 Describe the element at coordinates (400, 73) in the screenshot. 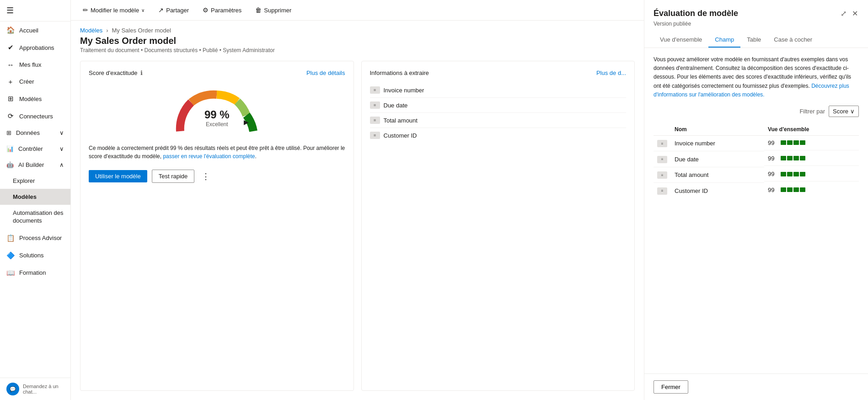

I see `info-title: Informations à extraire` at that location.